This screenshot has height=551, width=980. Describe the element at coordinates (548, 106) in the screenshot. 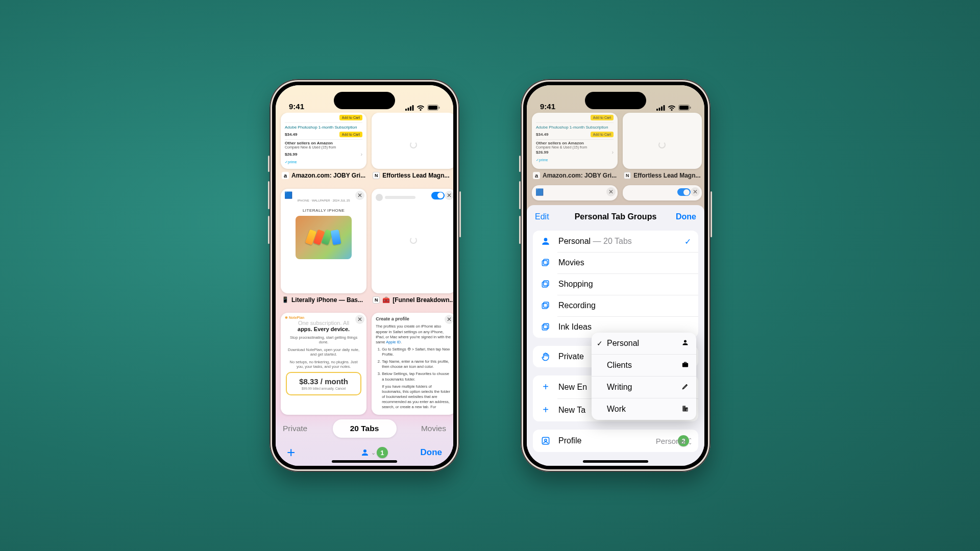

I see `status-time: 9:41` at that location.